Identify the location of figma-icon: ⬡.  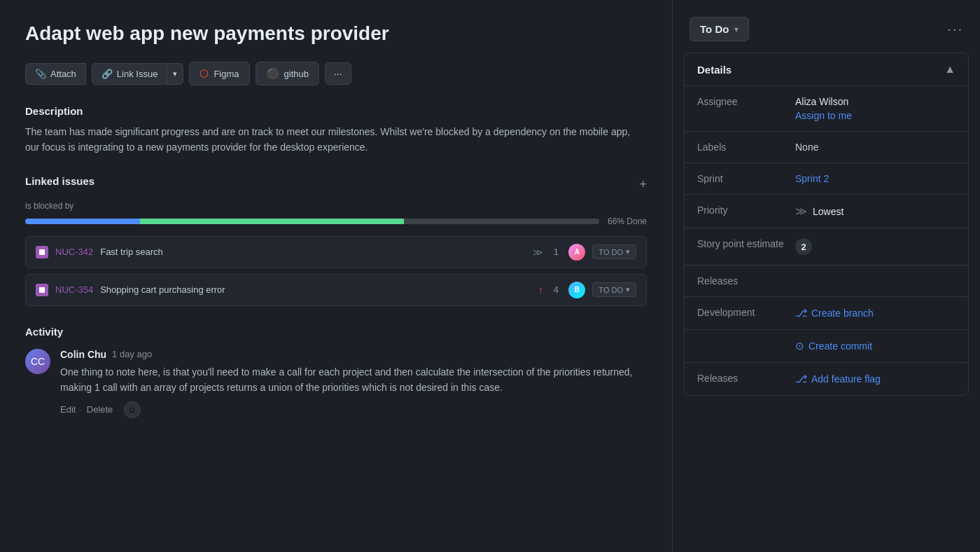
(204, 74).